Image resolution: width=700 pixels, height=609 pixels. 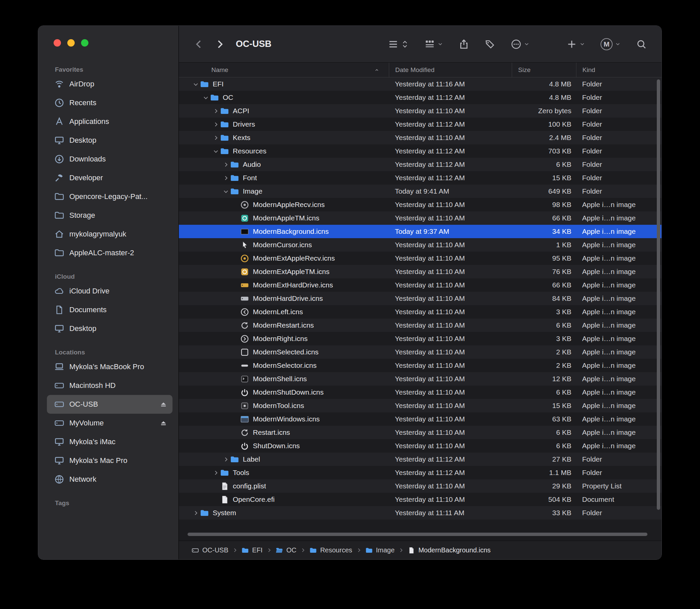 What do you see at coordinates (71, 43) in the screenshot?
I see `minimize-button` at bounding box center [71, 43].